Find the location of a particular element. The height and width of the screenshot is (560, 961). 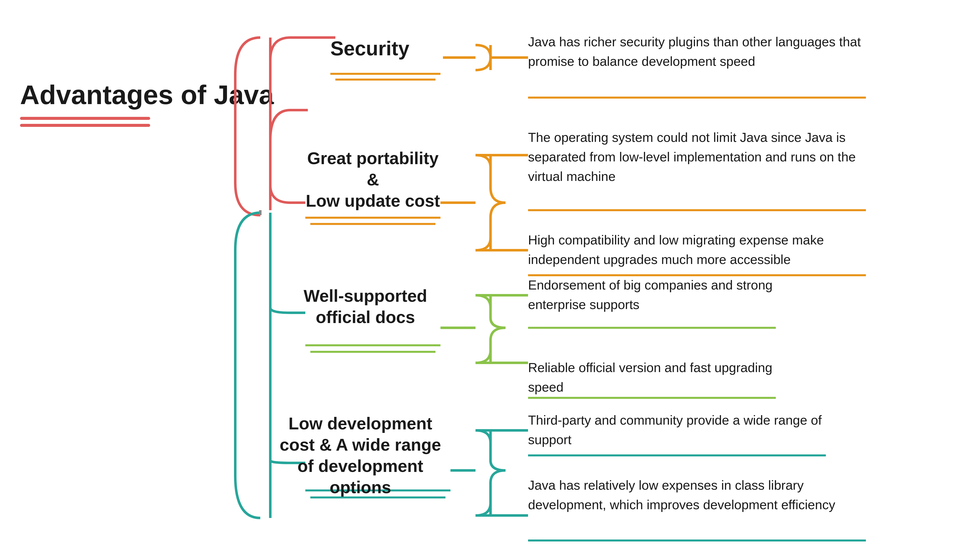

official-desc1: Endorsement of big companies and strong … is located at coordinates (652, 295).